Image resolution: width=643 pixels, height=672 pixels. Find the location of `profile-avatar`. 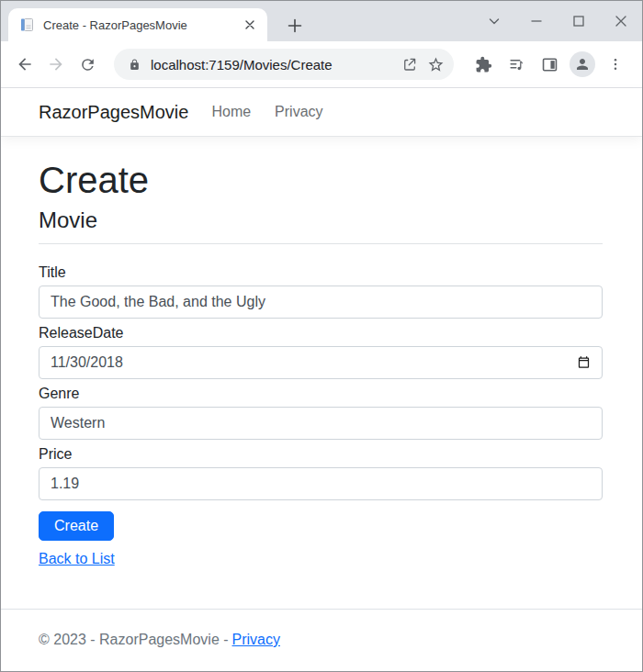

profile-avatar is located at coordinates (582, 64).